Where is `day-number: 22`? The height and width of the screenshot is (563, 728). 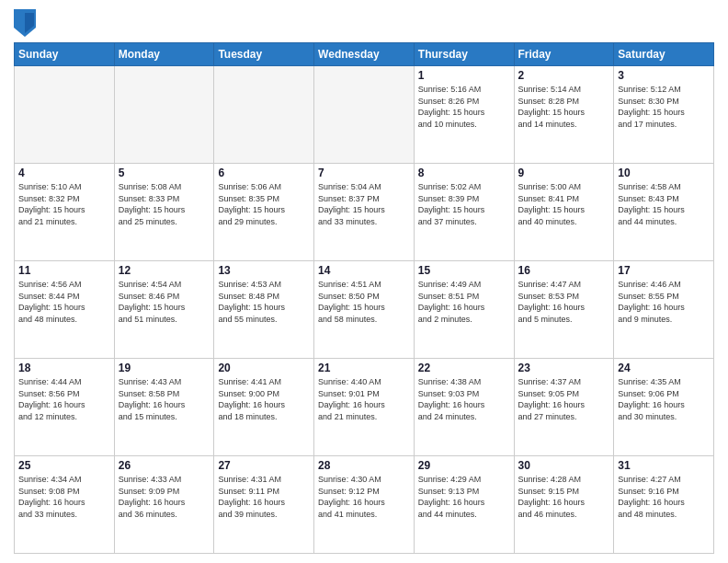 day-number: 22 is located at coordinates (464, 368).